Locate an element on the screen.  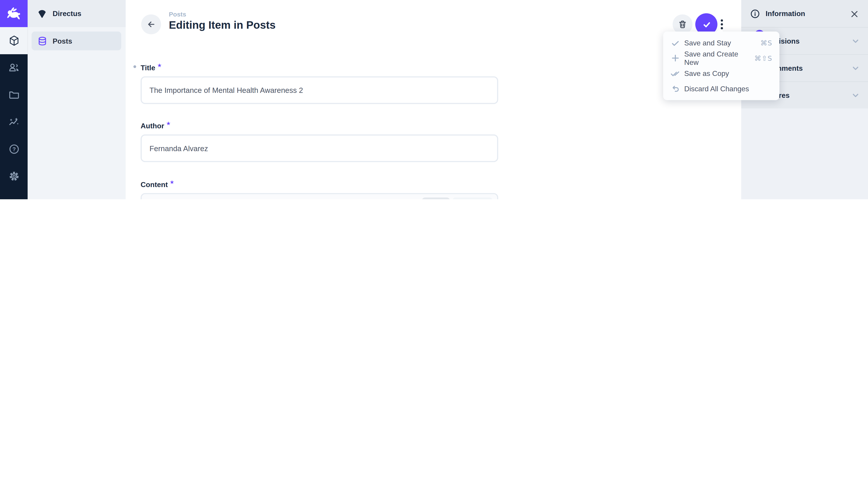
bulleted-list-icon is located at coordinates (224, 198).